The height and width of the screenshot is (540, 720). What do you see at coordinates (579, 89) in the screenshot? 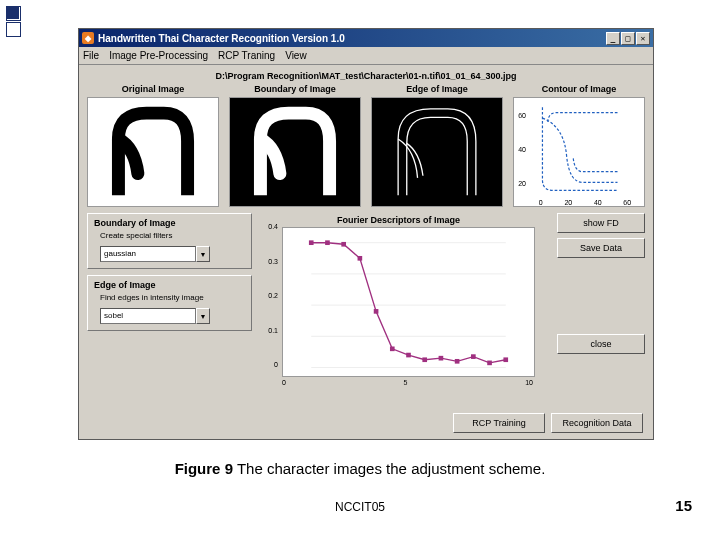
I see `contour-image-title: Contour of Image` at bounding box center [579, 89].